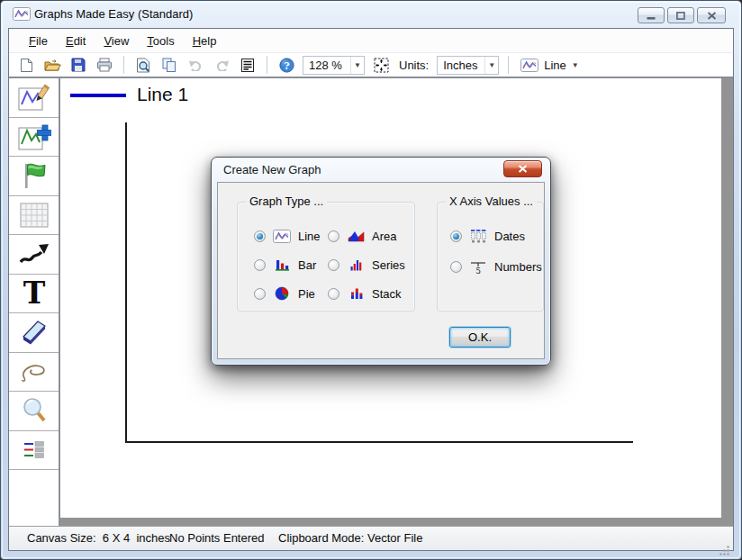 The image size is (742, 560). What do you see at coordinates (681, 15) in the screenshot?
I see `maximize-button` at bounding box center [681, 15].